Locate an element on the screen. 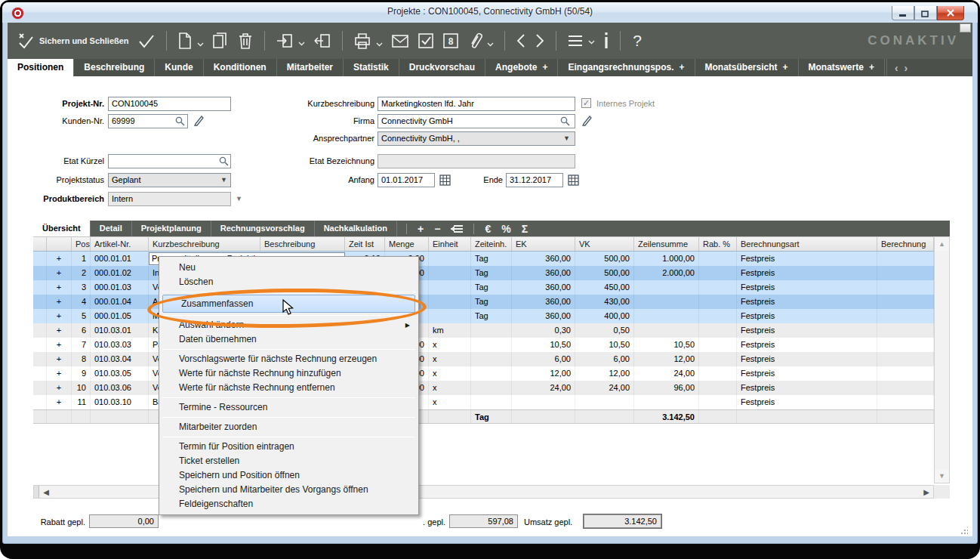 The image size is (980, 559). cell-ek: 6,00 is located at coordinates (544, 360).